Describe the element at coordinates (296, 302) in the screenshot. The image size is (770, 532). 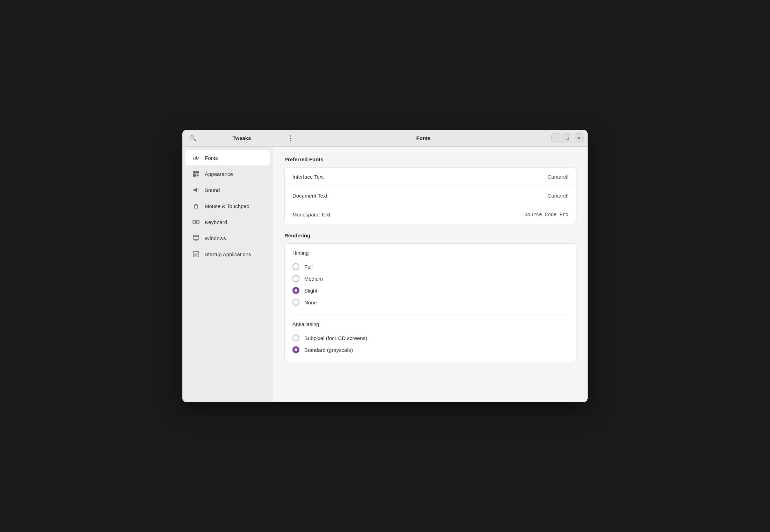
I see `hinting-none-radio` at that location.